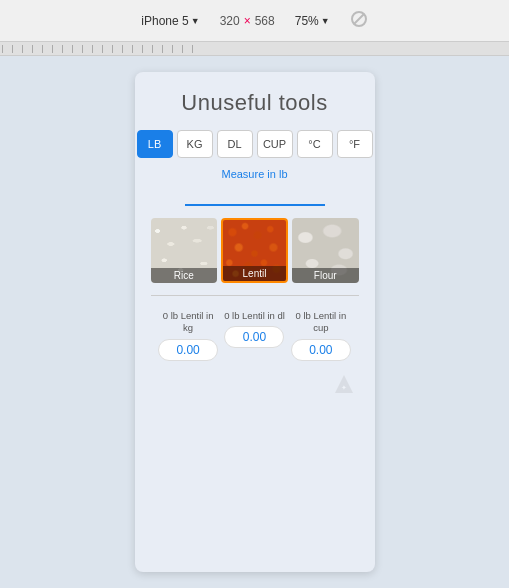  I want to click on food-images-group: Rice Lentil Flour, so click(255, 257).